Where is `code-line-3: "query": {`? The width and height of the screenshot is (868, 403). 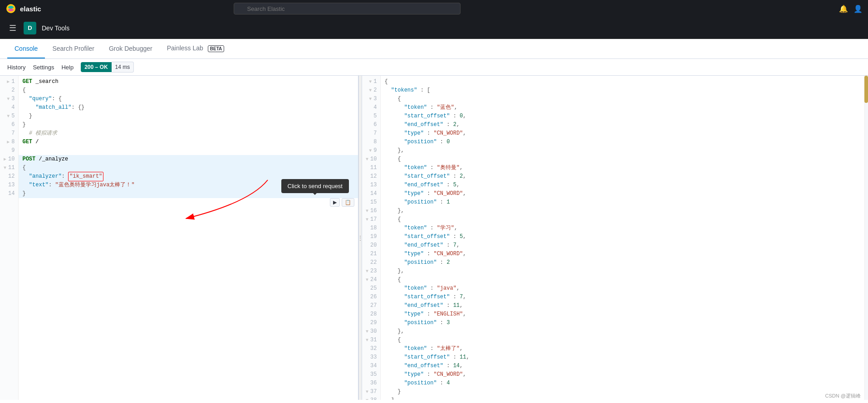
code-line-3: "query": { is located at coordinates (188, 99).